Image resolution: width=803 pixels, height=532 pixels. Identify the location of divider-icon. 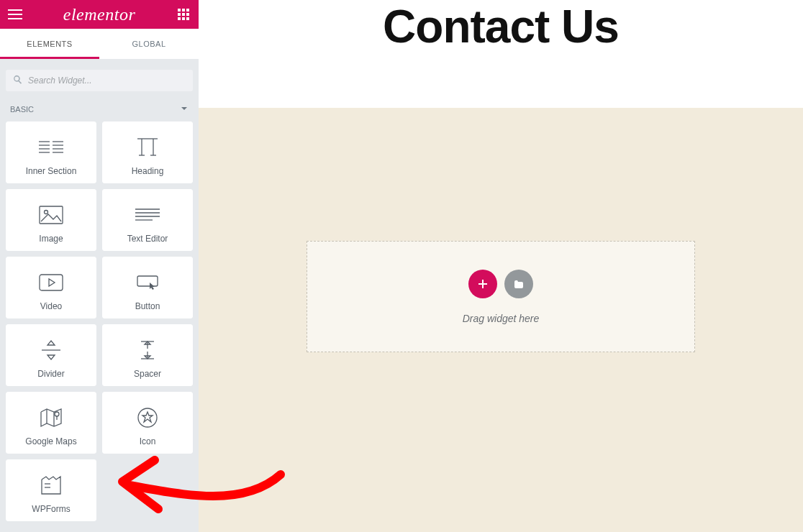
(51, 350).